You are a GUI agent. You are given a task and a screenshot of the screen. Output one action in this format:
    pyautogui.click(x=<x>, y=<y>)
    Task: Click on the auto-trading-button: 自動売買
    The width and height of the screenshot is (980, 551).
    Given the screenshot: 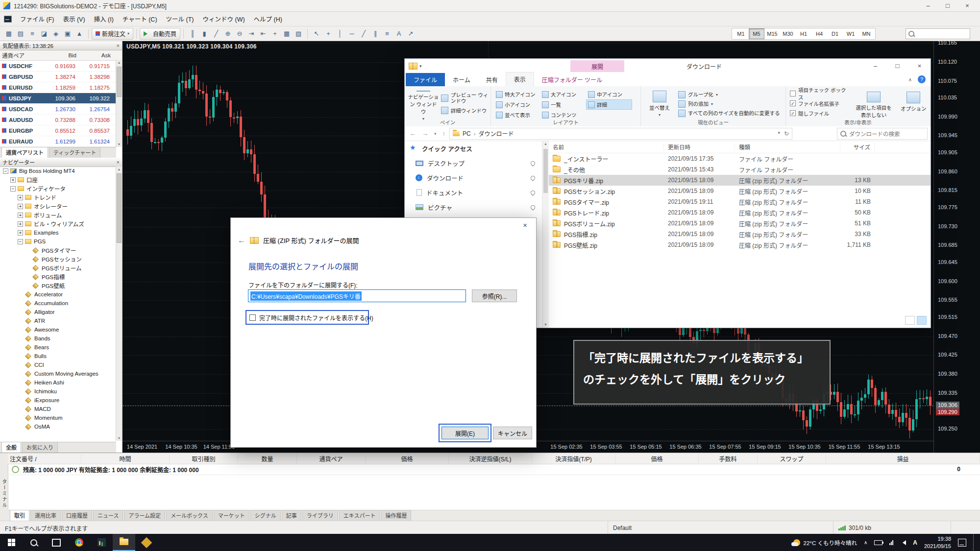 What is the action you would take?
    pyautogui.click(x=160, y=34)
    